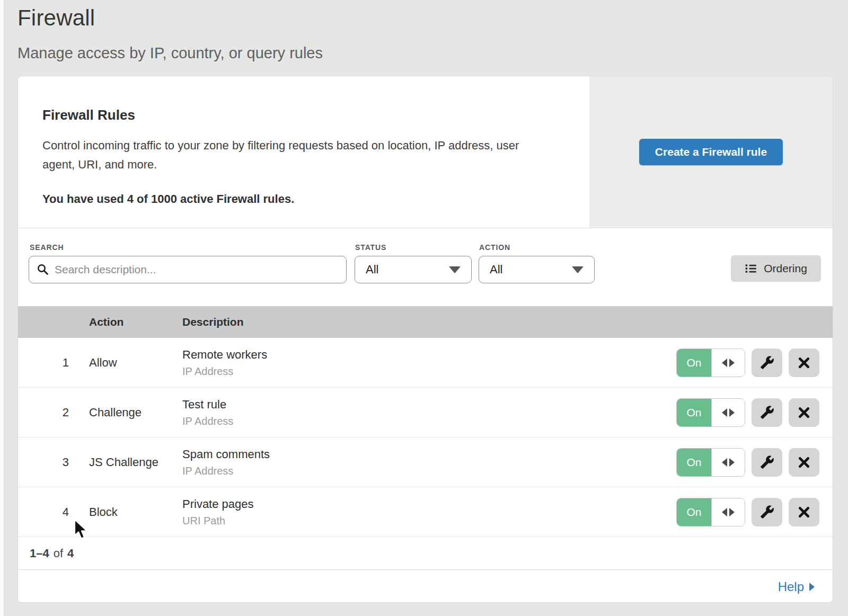  What do you see at coordinates (170, 18) in the screenshot?
I see `page-title: Firewall` at bounding box center [170, 18].